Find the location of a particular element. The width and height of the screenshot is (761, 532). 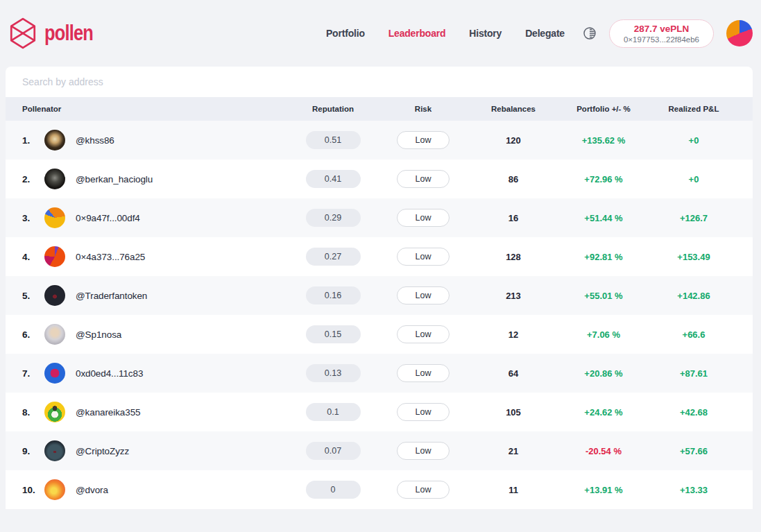

column-header-pollenator: Pollenator is located at coordinates (153, 109).